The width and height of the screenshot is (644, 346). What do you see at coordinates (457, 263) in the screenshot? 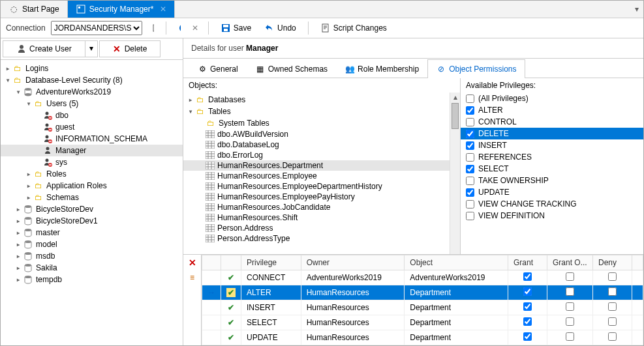
I see `col-object: Object` at bounding box center [457, 263].